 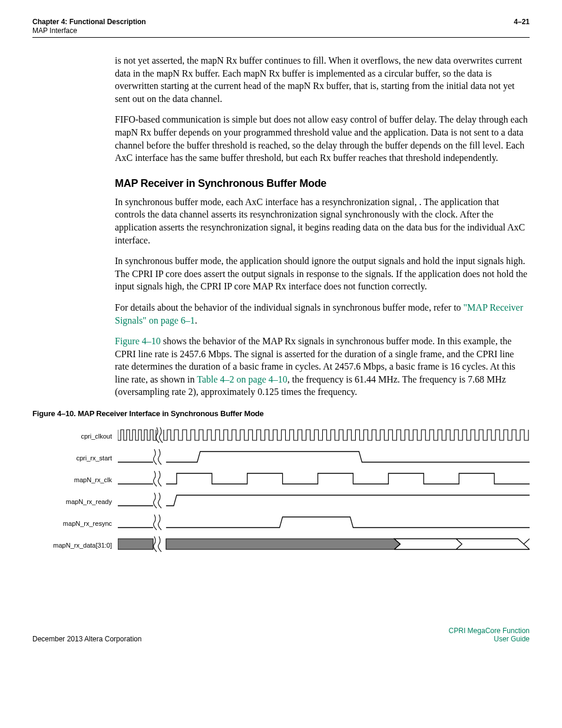 I want to click on footer-right: CPRI MegaCore Function User Guide, so click(x=489, y=635).